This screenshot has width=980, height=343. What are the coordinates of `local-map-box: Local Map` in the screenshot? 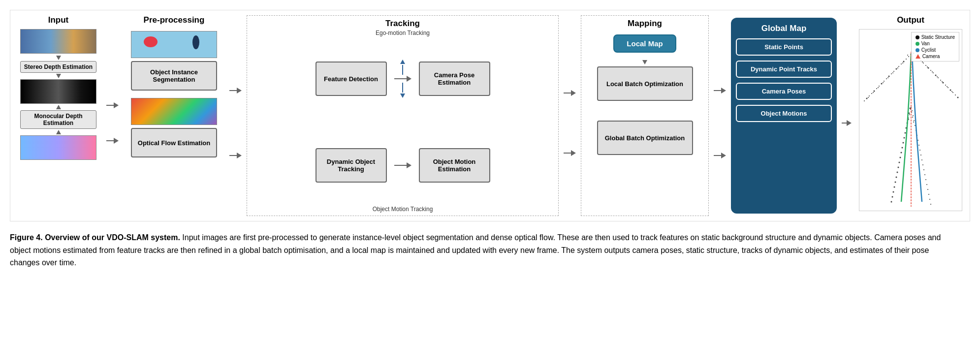 It's located at (645, 43).